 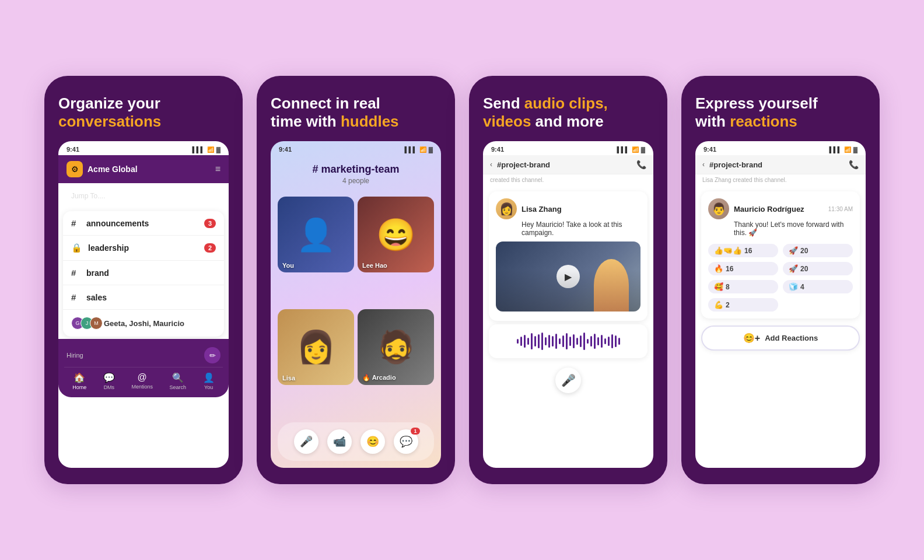 What do you see at coordinates (704, 164) in the screenshot?
I see `back-icon4: ‹` at bounding box center [704, 164].